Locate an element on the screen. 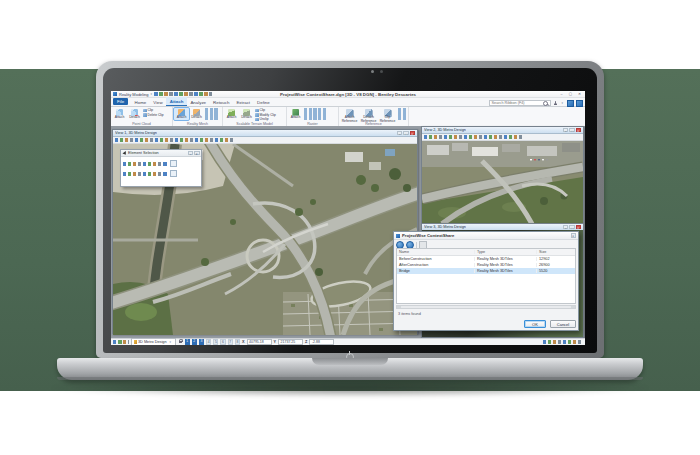  view-toggle-7: 7 is located at coordinates (230, 342).